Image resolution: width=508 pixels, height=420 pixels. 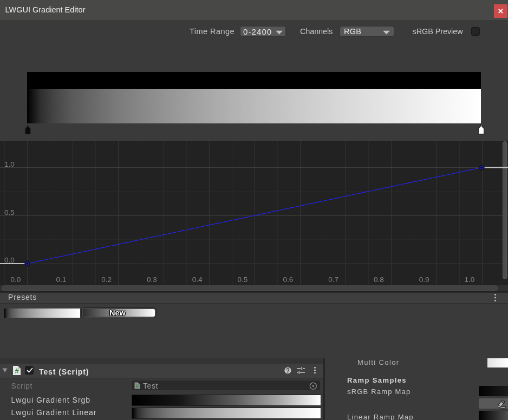 I want to click on svg-text: 0.6, so click(x=288, y=279).